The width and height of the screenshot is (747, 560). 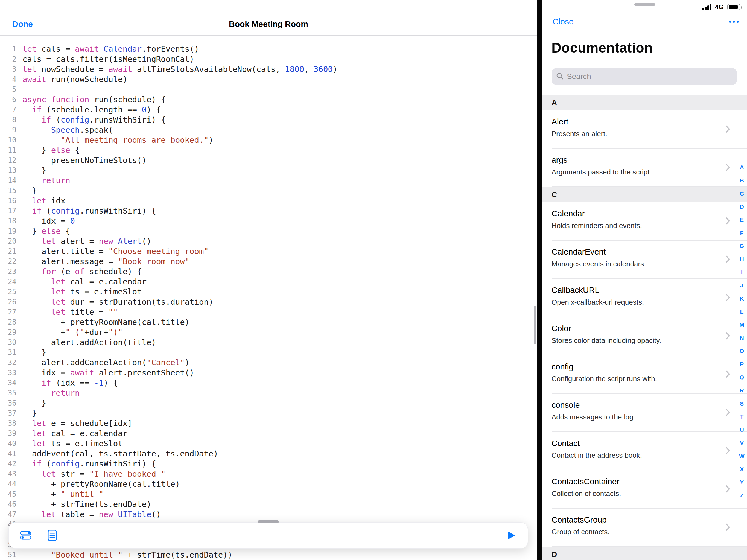 What do you see at coordinates (742, 311) in the screenshot?
I see `index-letter-l: L` at bounding box center [742, 311].